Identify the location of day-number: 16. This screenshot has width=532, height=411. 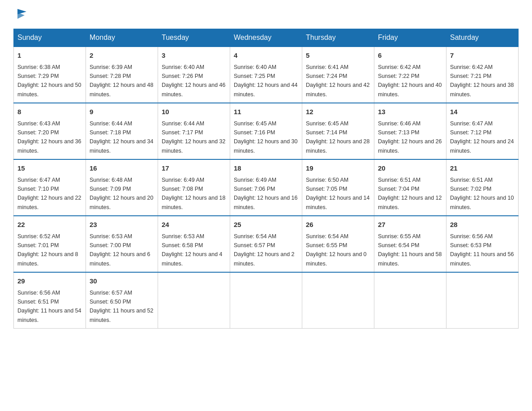
(122, 168).